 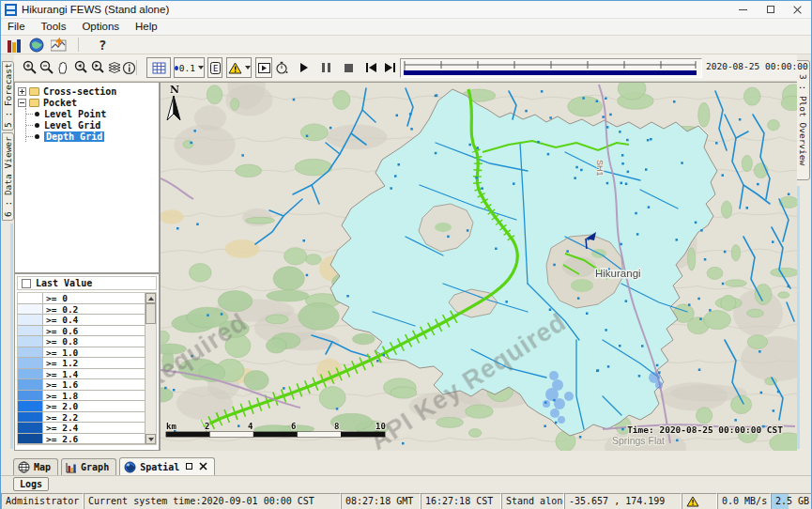 What do you see at coordinates (176, 68) in the screenshot?
I see `interval-dot-icon` at bounding box center [176, 68].